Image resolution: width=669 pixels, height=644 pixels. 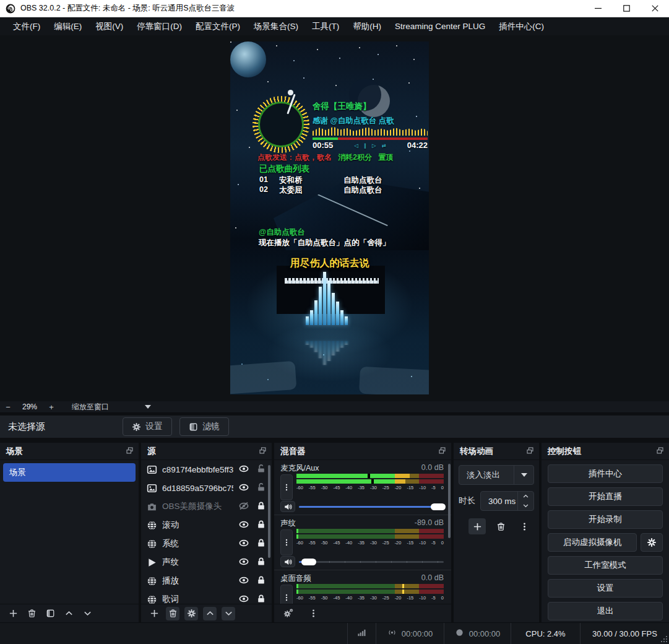 I want to click on chevron-down-icon, so click(x=524, y=475).